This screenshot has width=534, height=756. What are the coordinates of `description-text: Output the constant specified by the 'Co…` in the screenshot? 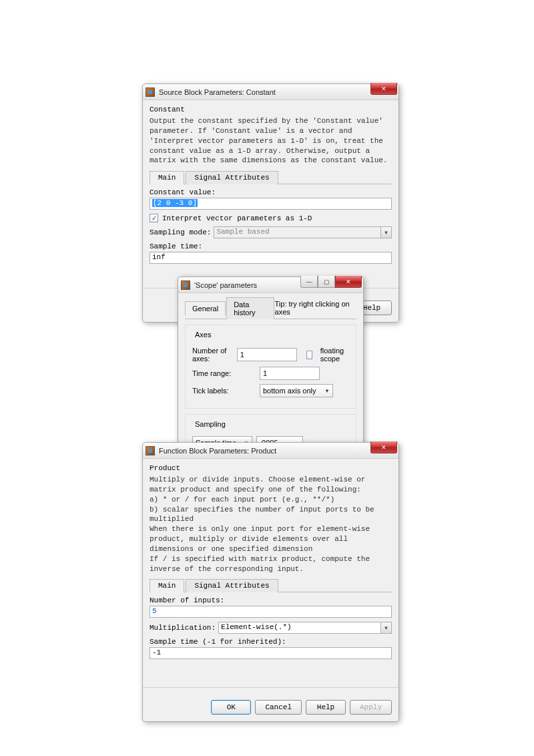 It's located at (271, 141).